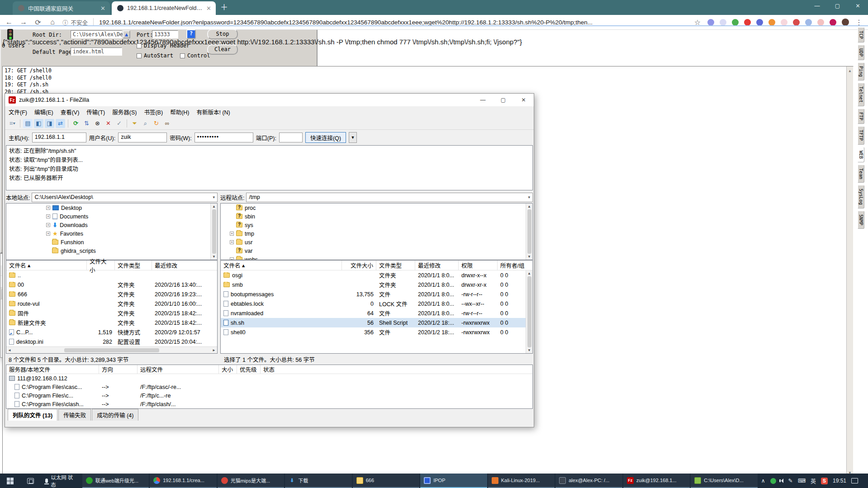 The image size is (868, 488). I want to click on tree-item: sbin, so click(250, 217).